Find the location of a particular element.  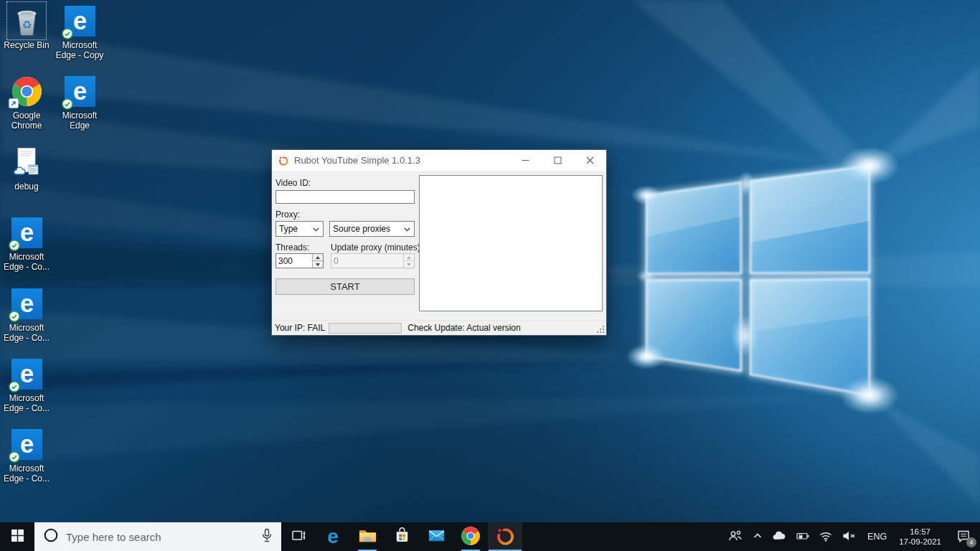

desktop-icon-google-chrome: Google Chrome is located at coordinates (27, 102).